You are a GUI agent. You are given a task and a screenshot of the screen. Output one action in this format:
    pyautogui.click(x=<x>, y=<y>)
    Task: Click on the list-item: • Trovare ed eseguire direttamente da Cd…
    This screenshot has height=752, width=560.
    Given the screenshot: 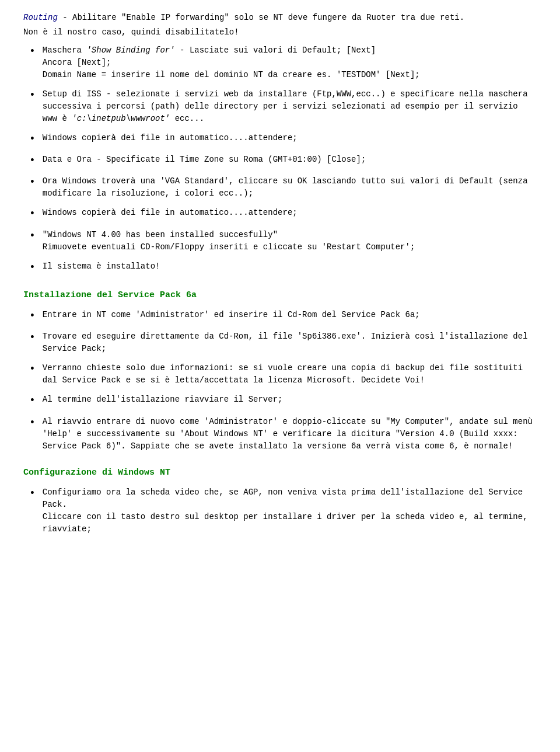 What is the action you would take?
    pyautogui.click(x=280, y=343)
    